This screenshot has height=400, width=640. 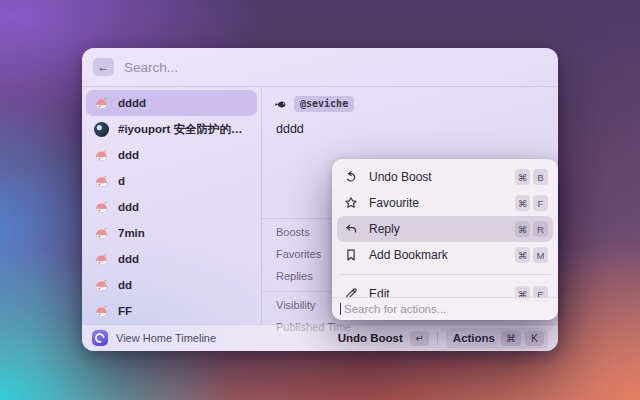 I want to click on menu-item-reply: Reply ⌘ R, so click(x=445, y=229).